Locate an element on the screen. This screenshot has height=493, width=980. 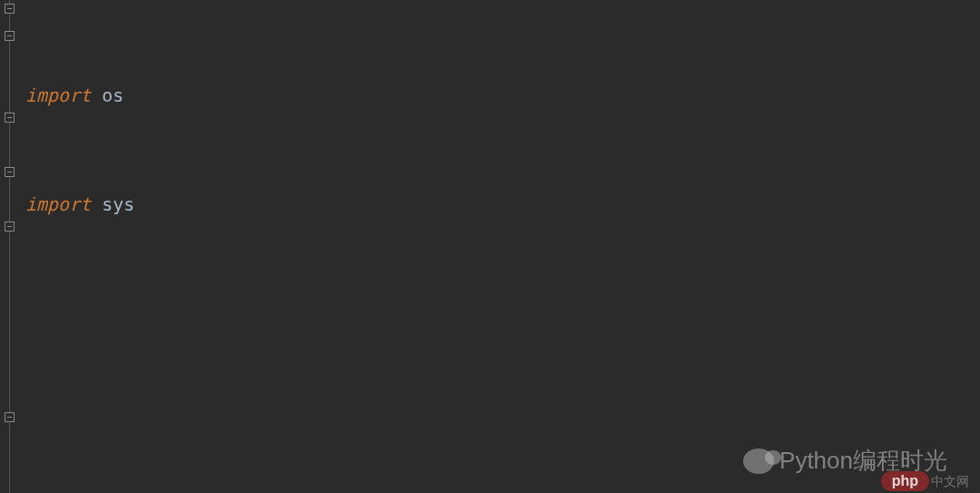
identifier: sys is located at coordinates (113, 204).